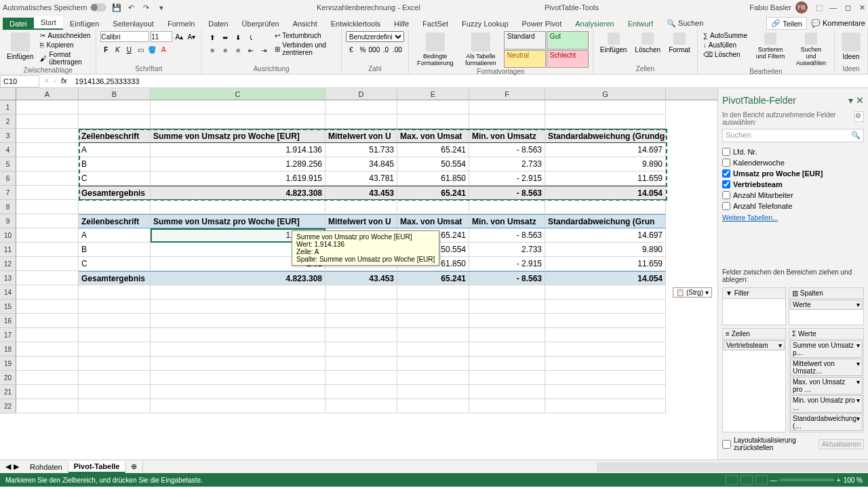 This screenshot has width=868, height=488. What do you see at coordinates (507, 192) in the screenshot?
I see `cell: - 8.563` at bounding box center [507, 192].